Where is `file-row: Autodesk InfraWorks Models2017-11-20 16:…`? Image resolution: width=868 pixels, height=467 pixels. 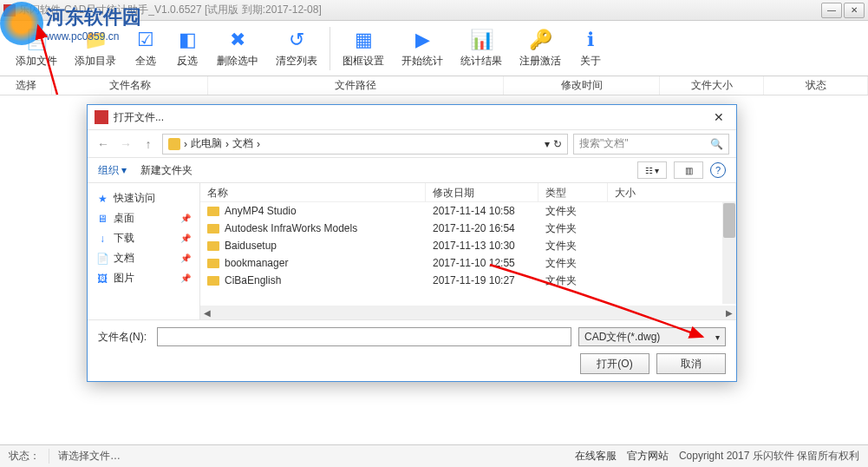 file-row: Autodesk InfraWorks Models2017-11-20 16:… is located at coordinates (468, 228).